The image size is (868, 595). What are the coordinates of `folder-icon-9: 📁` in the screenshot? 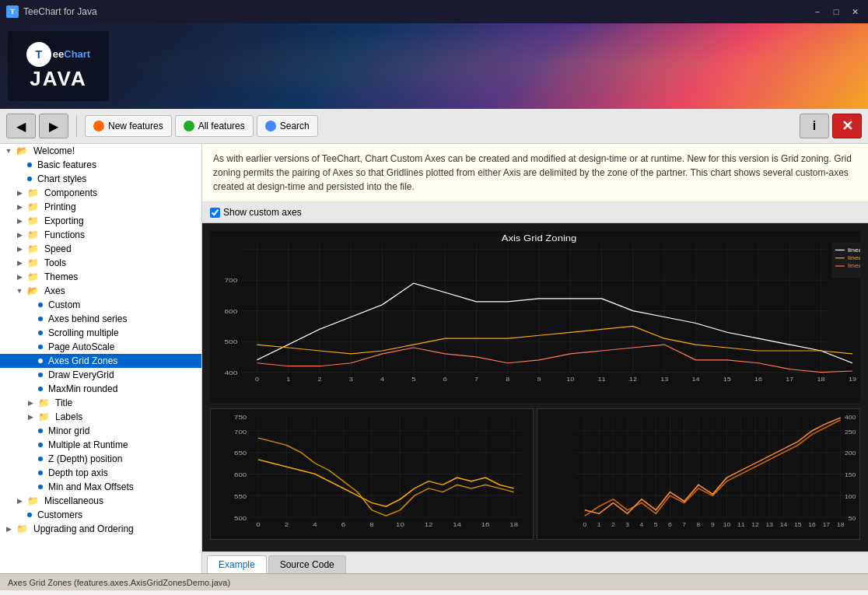 It's located at (33, 277).